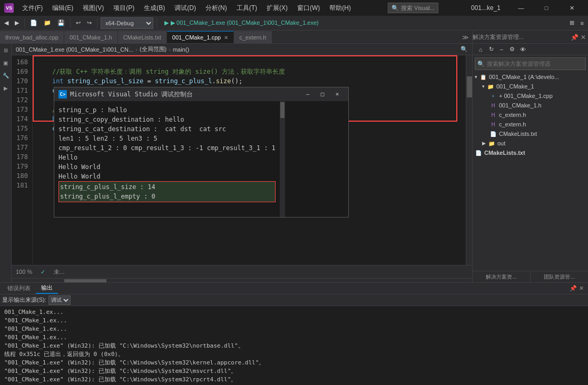 The height and width of the screenshot is (385, 588). Describe the element at coordinates (466, 37) in the screenshot. I see `tab-overflow: ≫` at that location.